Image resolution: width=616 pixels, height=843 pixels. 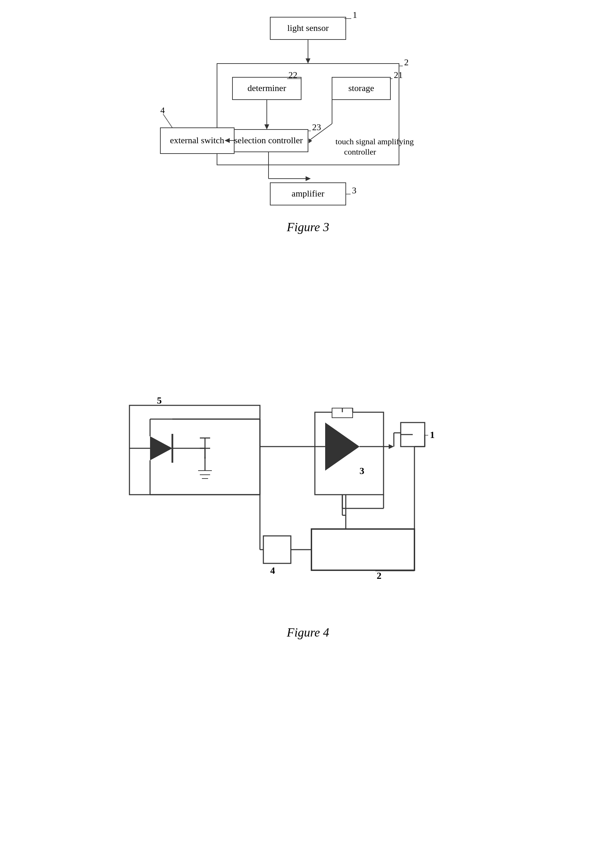 I want to click on label-21: 21, so click(x=398, y=75).